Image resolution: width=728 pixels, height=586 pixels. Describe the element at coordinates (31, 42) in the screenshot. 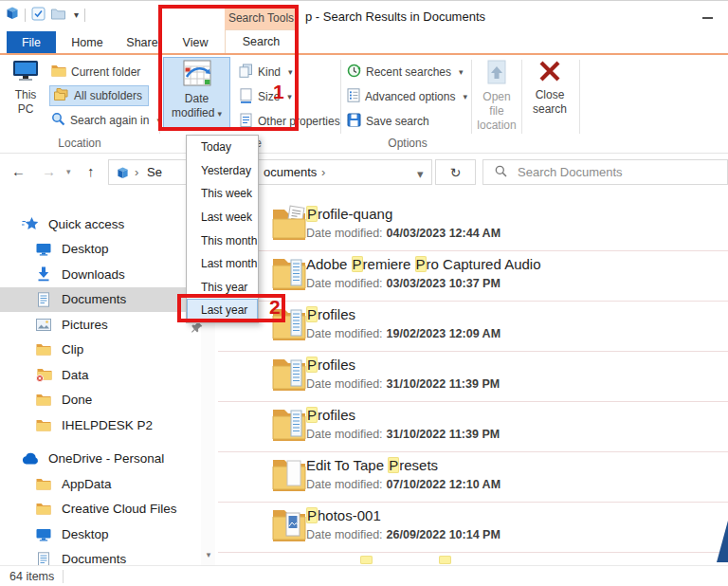

I see `tab-file: File` at that location.